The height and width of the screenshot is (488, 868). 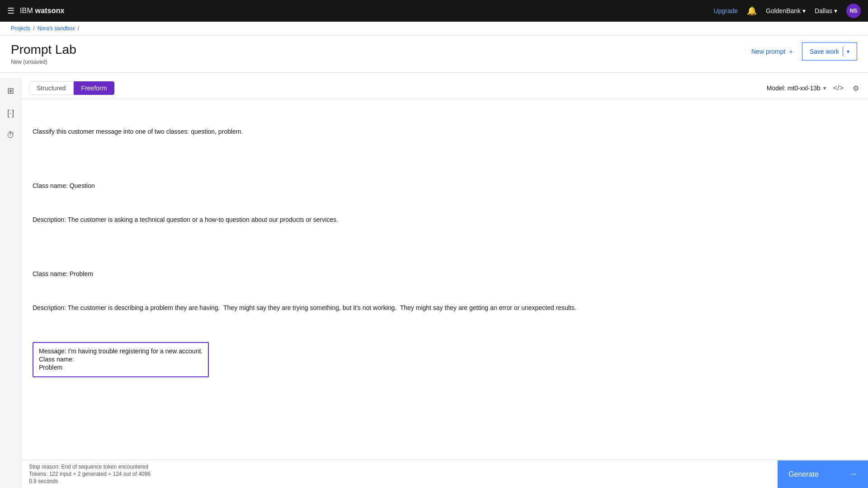 What do you see at coordinates (434, 11) in the screenshot?
I see `top-navigation: ☰ IBM watsonx Upgrade 🔔 GoldenBank Dalla…` at bounding box center [434, 11].